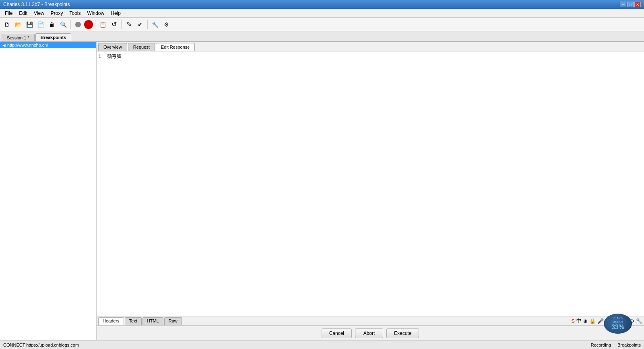 The image size is (644, 349). Describe the element at coordinates (28, 45) in the screenshot. I see `list-item-url: http://www.nnzhp.cn/` at that location.